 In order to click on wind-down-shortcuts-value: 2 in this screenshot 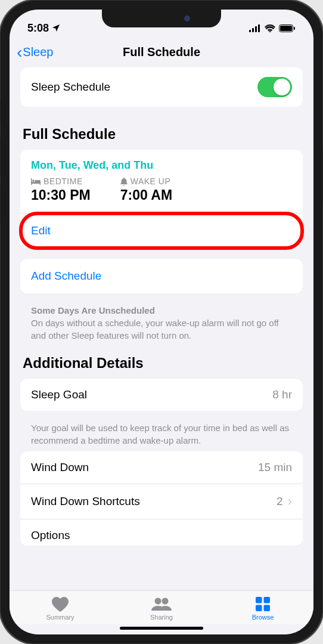, I will do `click(280, 501)`.